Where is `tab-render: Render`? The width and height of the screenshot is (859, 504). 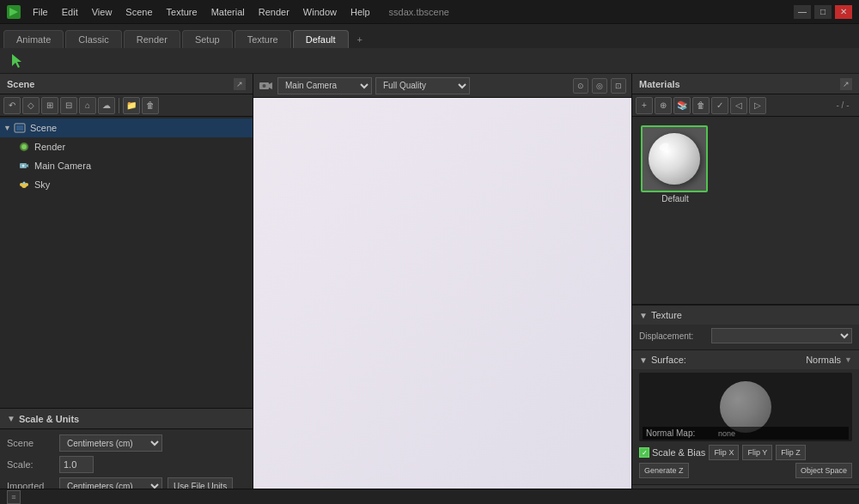 tab-render: Render is located at coordinates (152, 39).